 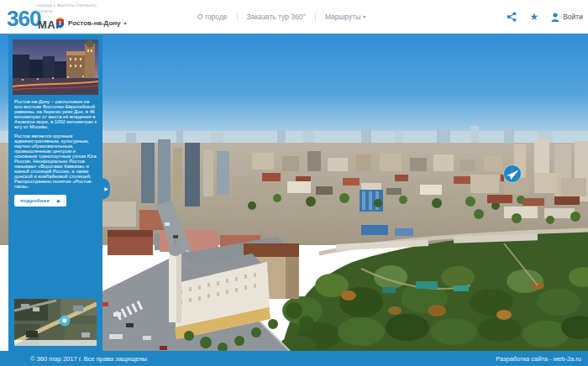 What do you see at coordinates (345, 17) in the screenshot?
I see `nav-routes: Маршруты ▾` at bounding box center [345, 17].